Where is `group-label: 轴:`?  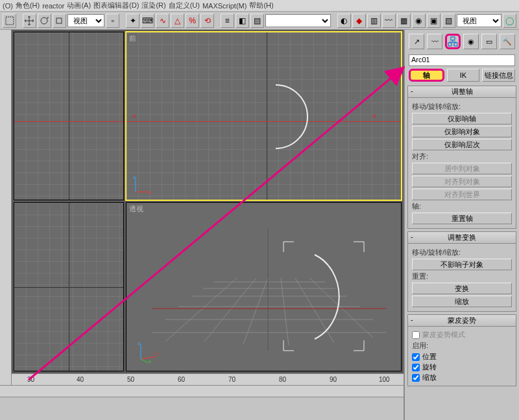
group-label: 轴: is located at coordinates (462, 206).